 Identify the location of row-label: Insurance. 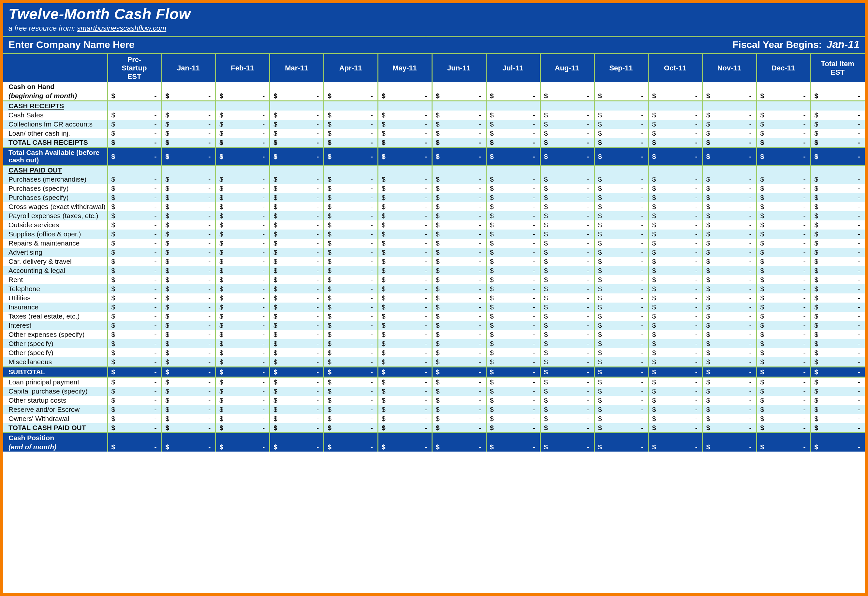
(55, 307).